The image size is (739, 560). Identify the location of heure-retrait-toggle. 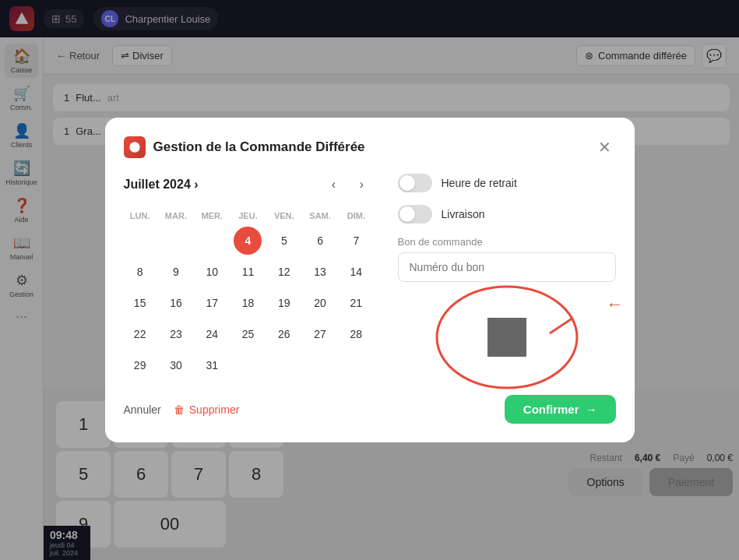
(415, 183).